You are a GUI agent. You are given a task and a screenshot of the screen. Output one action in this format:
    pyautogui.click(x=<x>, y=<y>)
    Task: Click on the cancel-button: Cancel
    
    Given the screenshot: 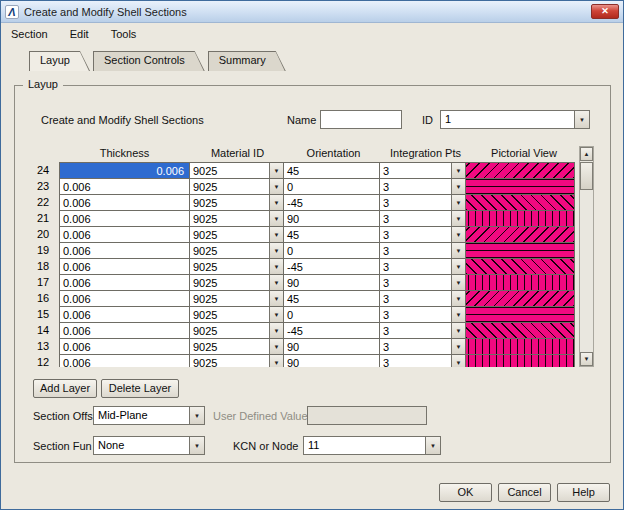 What is the action you would take?
    pyautogui.click(x=524, y=492)
    